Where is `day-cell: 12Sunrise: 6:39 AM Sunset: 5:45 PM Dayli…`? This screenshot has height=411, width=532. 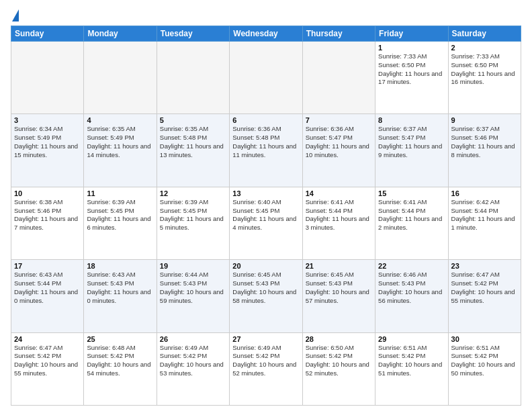
day-cell: 12Sunrise: 6:39 AM Sunset: 5:45 PM Dayli… is located at coordinates (193, 223).